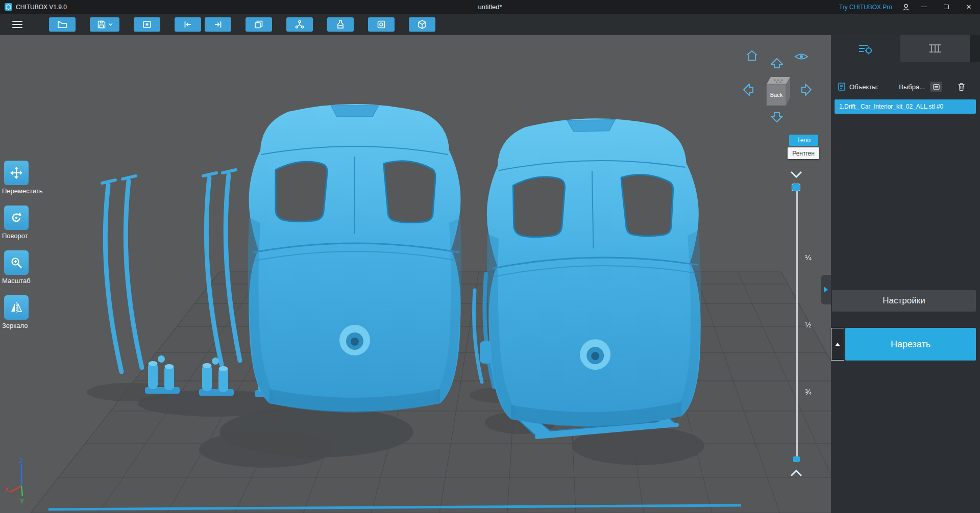 The width and height of the screenshot is (980, 513). What do you see at coordinates (23, 250) in the screenshot?
I see `transform-tools: Переместить Поворот Масштаб Зеркало` at bounding box center [23, 250].